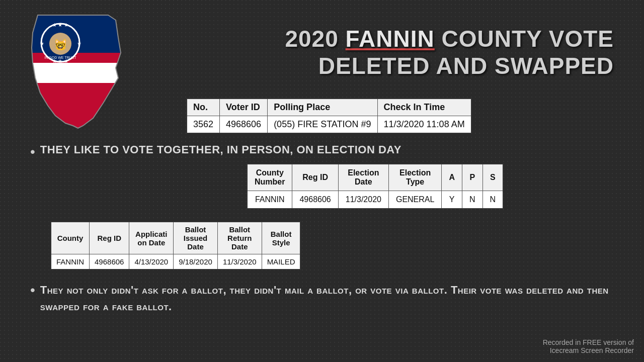  What do you see at coordinates (449, 52) in the screenshot?
I see `title-container: 2020 FANNIN COUNTY VOTE DELETED AND SWAP…` at bounding box center [449, 52].